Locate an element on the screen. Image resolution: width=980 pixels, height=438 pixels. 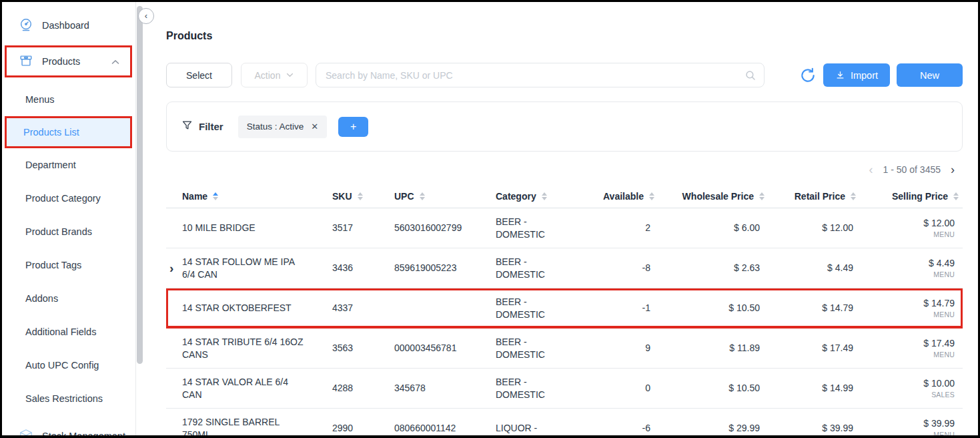
sidebar-item-auto-upc-config: Auto UPC Config is located at coordinates (69, 365).